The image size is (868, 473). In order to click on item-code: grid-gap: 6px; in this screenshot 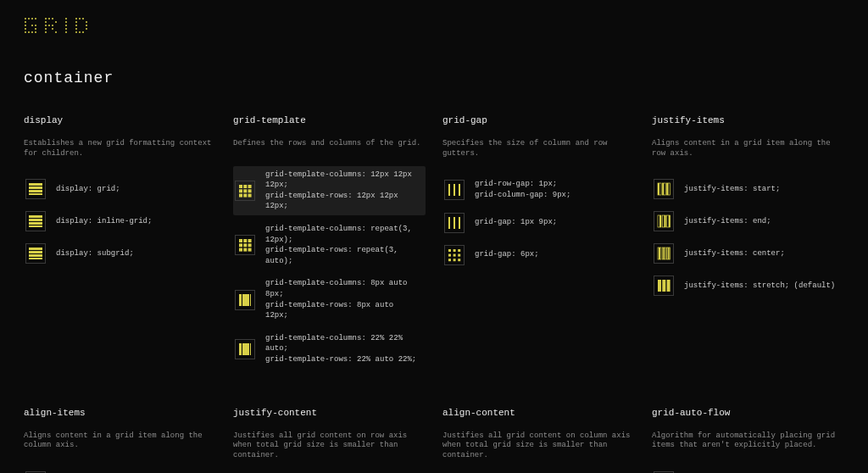, I will do `click(507, 254)`.